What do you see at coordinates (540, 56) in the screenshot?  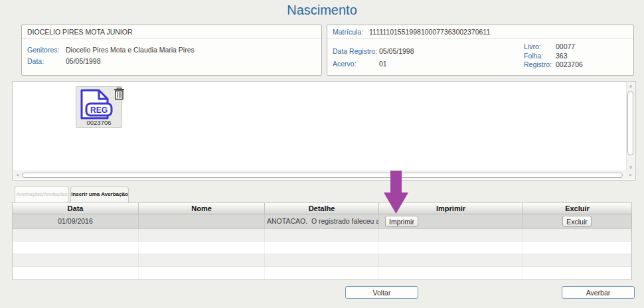 I see `folha-label: Folha:` at bounding box center [540, 56].